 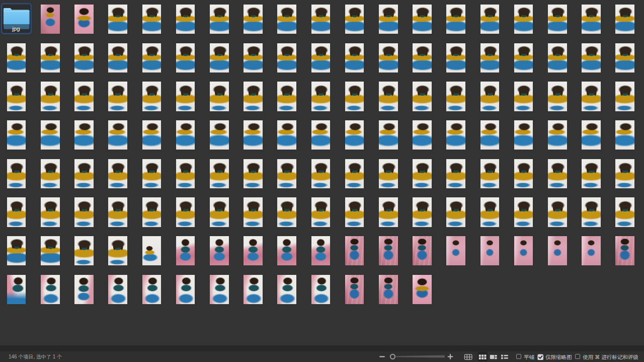 What do you see at coordinates (16, 29) in the screenshot?
I see `svg-text: jpg` at bounding box center [16, 29].